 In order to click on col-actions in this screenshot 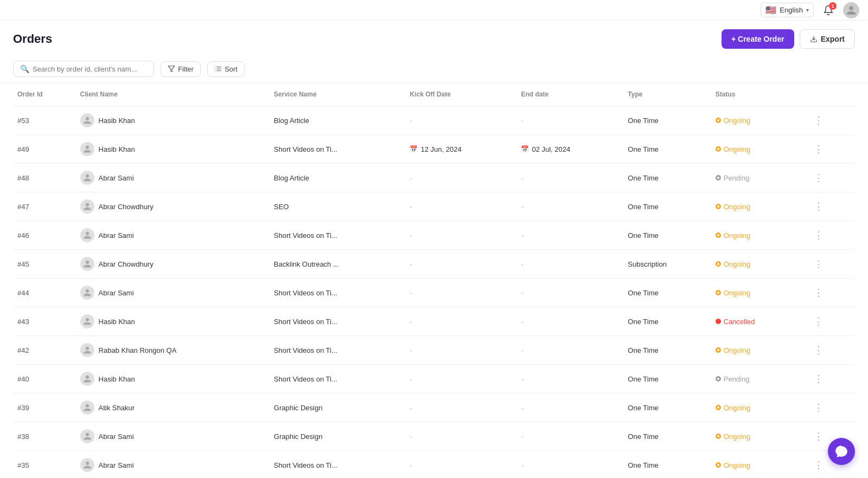, I will do `click(830, 94)`.